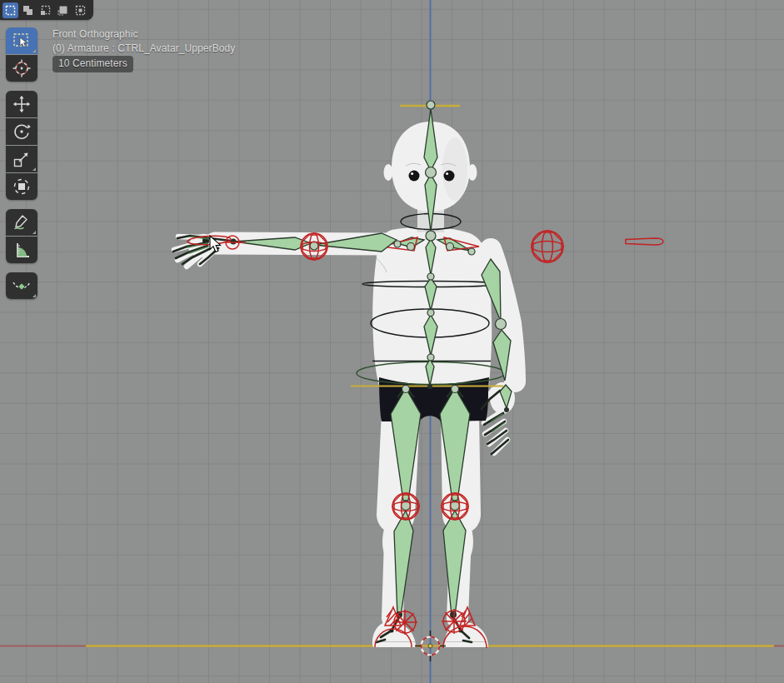  Describe the element at coordinates (388, 172) in the screenshot. I see `left-ear` at that location.